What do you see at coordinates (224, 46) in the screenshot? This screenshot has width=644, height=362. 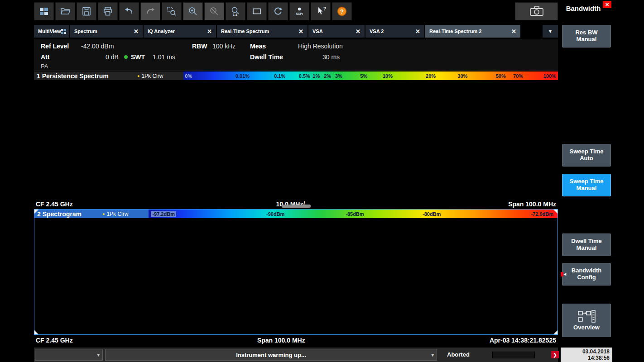 I see `rbw-value: 100 kHz` at bounding box center [224, 46].